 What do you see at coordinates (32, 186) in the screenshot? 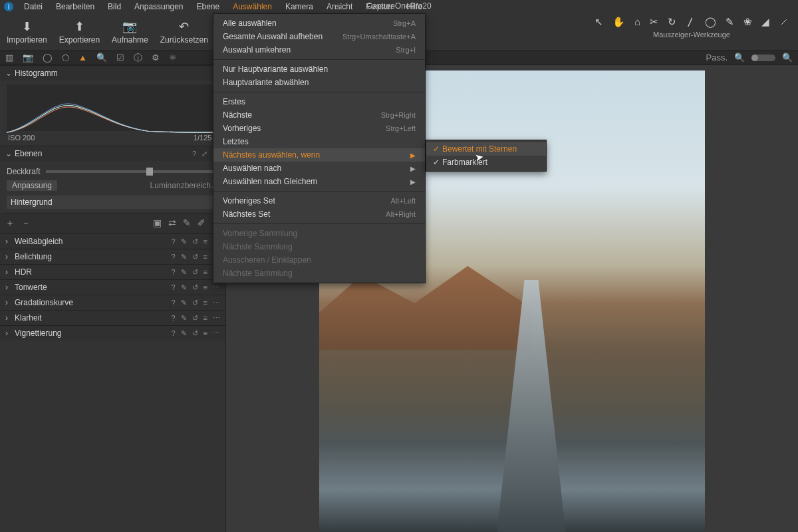
I see `blend-mode-select: Anpassung` at bounding box center [32, 186].